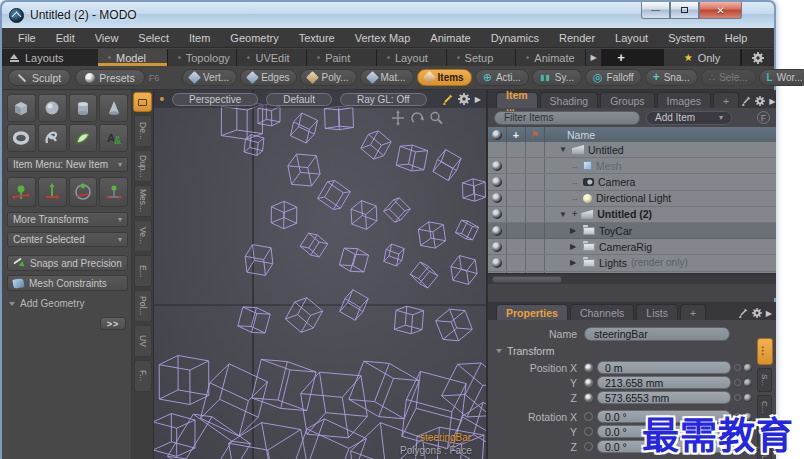  What do you see at coordinates (114, 192) in the screenshot?
I see `transform-scale-button` at bounding box center [114, 192].